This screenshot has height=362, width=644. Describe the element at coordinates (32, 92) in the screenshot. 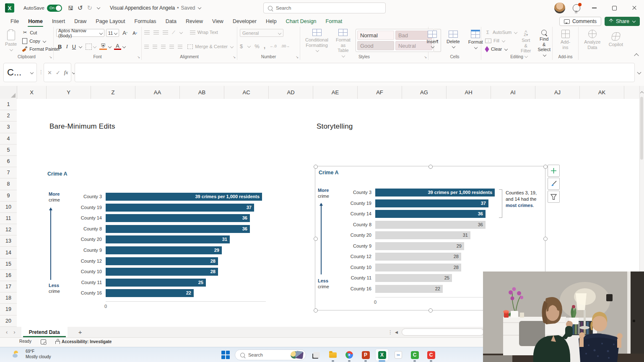

I see `column-header-X: X` at that location.